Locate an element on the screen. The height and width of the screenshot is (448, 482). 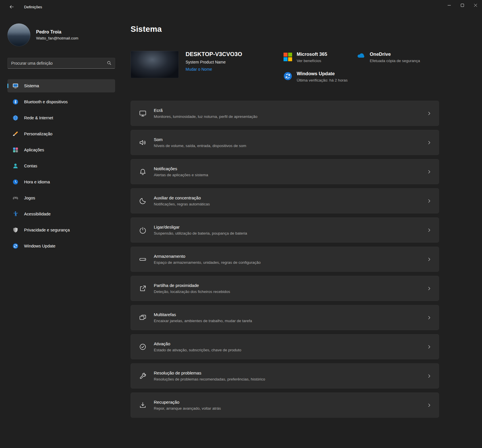
accessibility-icon is located at coordinates (15, 214).